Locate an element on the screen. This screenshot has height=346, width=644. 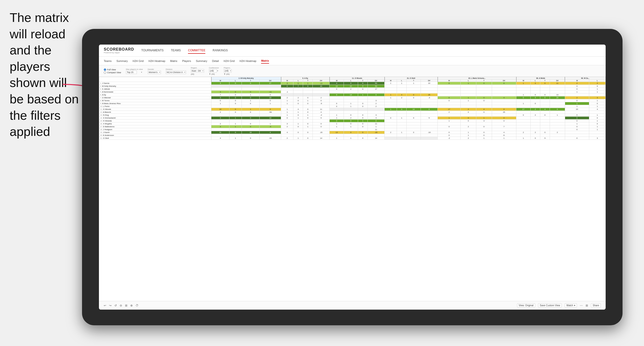
share-button: Share is located at coordinates (596, 306).